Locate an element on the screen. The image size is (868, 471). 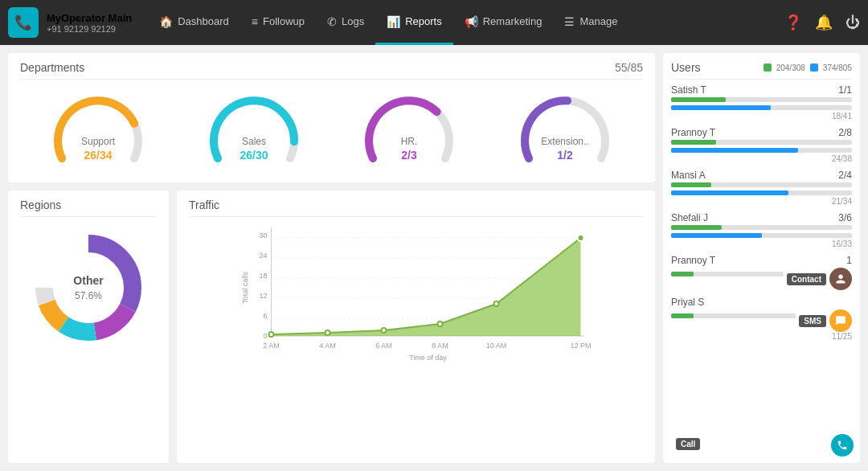
user-mansi-name: Mansi A is located at coordinates (688, 175).